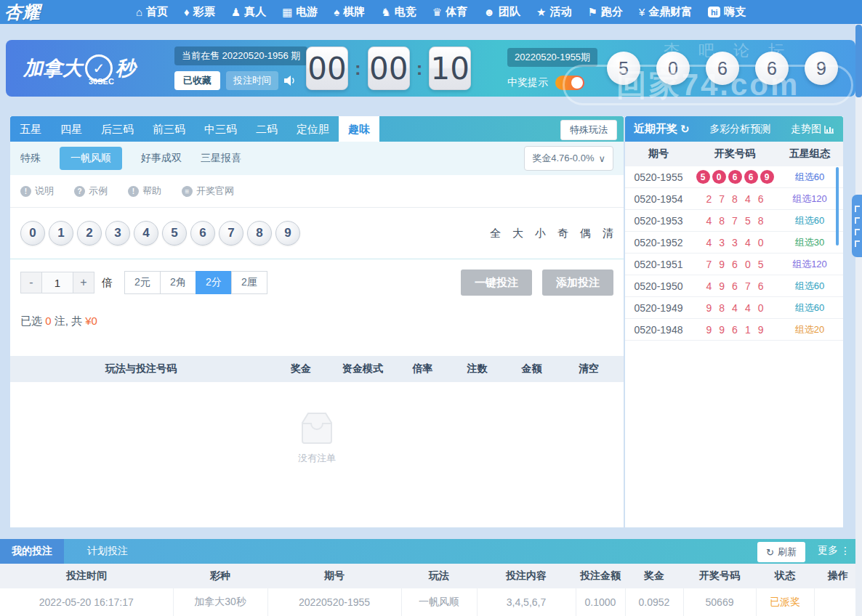  I want to click on quick-clear: 清, so click(608, 234).